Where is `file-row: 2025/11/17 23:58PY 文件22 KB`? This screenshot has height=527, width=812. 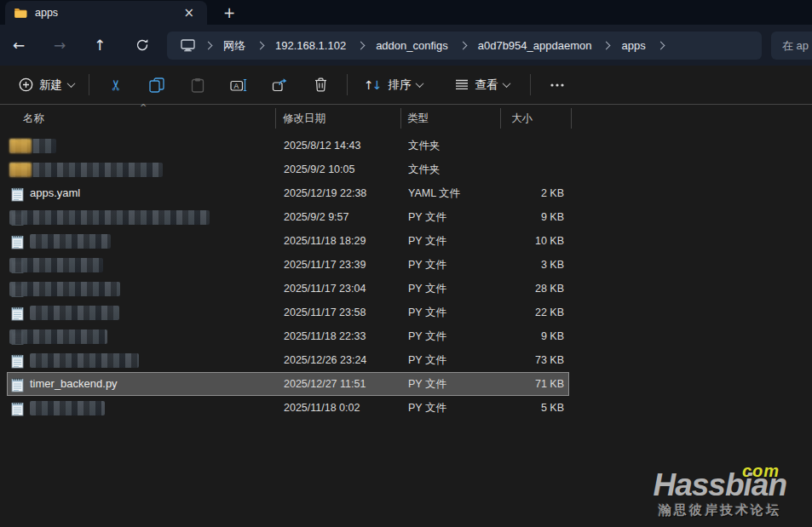 file-row: 2025/11/17 23:58PY 文件22 KB is located at coordinates (288, 312).